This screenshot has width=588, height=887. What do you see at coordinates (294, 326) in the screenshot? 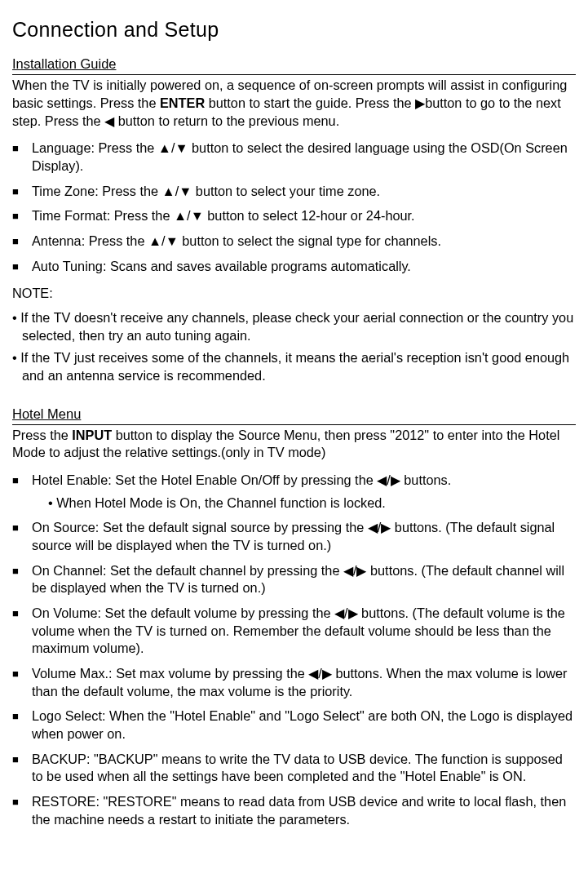
I see `note-item: • If the TV doesn't receive any channels…` at bounding box center [294, 326].